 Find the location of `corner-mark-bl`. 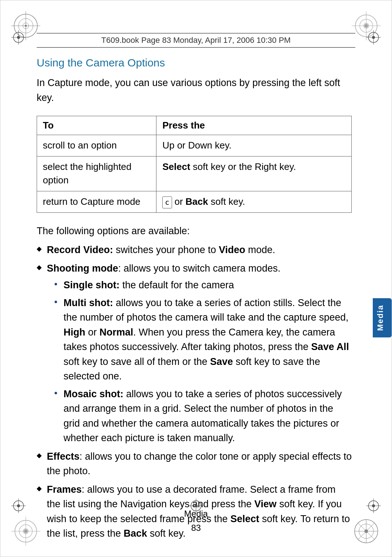

corner-mark-bl is located at coordinates (26, 531).